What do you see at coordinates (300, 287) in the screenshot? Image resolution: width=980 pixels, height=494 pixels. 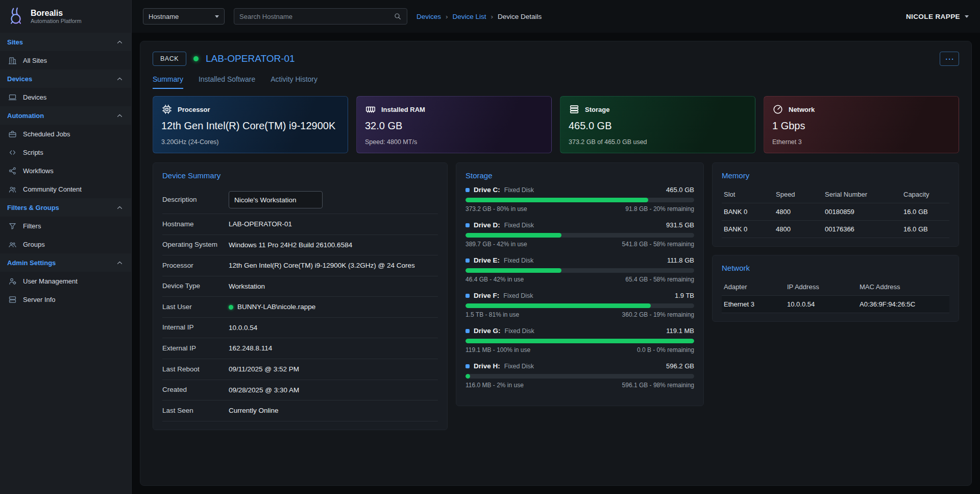 I see `summary-row-device-type: Device Type Workstation` at bounding box center [300, 287].